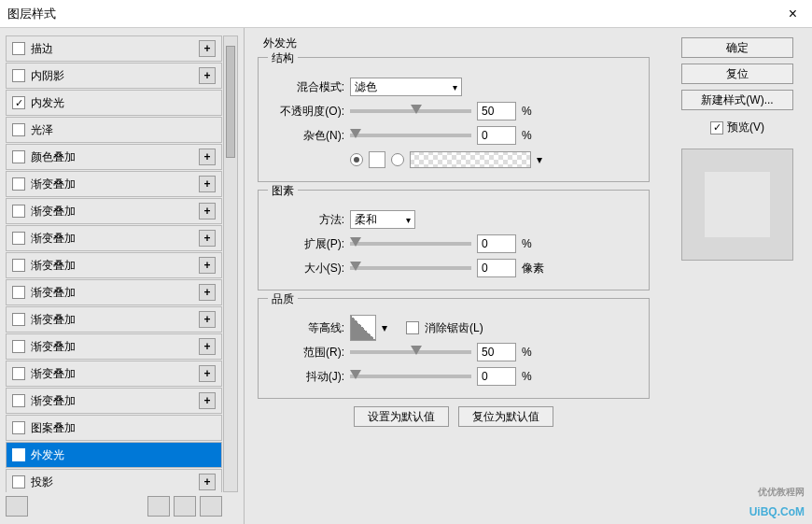 The image size is (812, 524). What do you see at coordinates (231, 263) in the screenshot?
I see `scrollbar` at bounding box center [231, 263].